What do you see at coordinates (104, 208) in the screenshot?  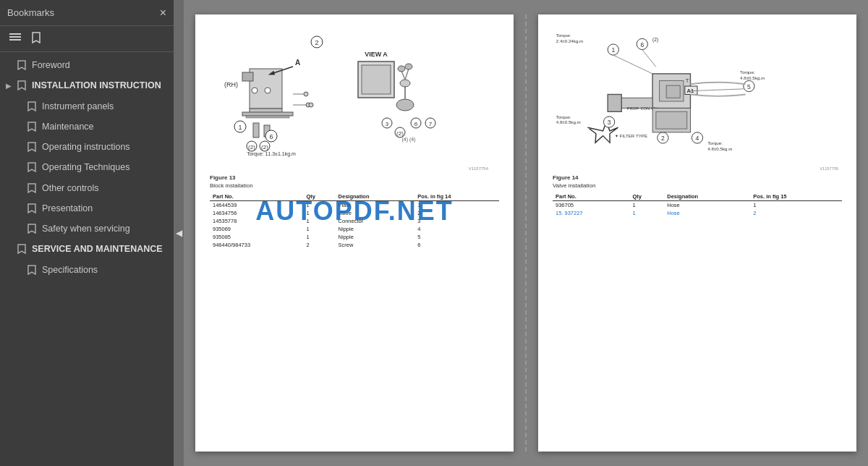 I see `sidebar-item-label-presentation: Presentation` at bounding box center [104, 208].